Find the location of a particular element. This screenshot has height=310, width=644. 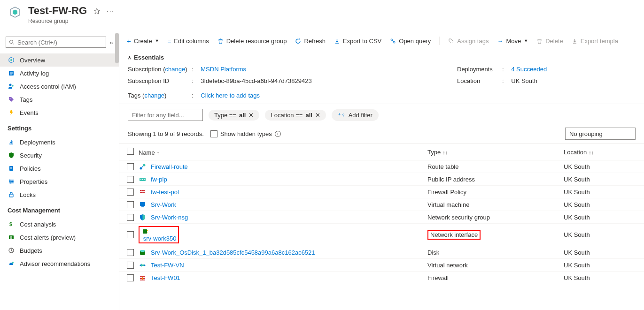

security-icon is located at coordinates (11, 155).